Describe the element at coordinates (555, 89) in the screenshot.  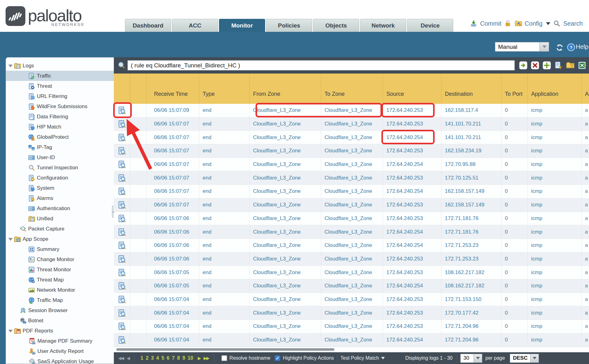
I see `column-header-application: Application` at that location.